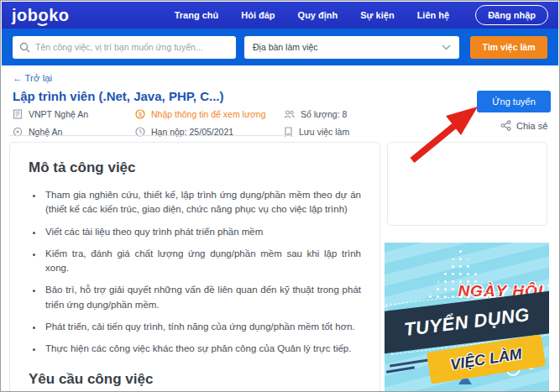 This screenshot has height=392, width=560. Describe the element at coordinates (316, 114) in the screenshot. I see `meta-quantity: Số lượng: 8` at that location.